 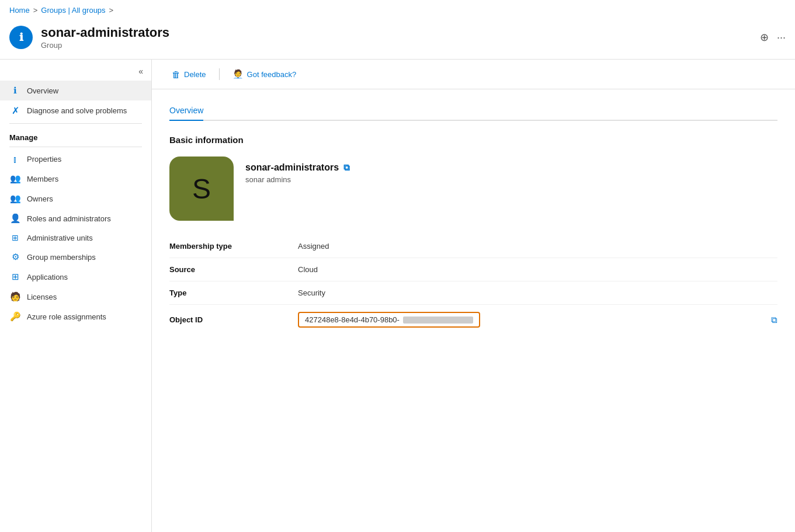 I want to click on toolbar-separator, so click(x=220, y=74).